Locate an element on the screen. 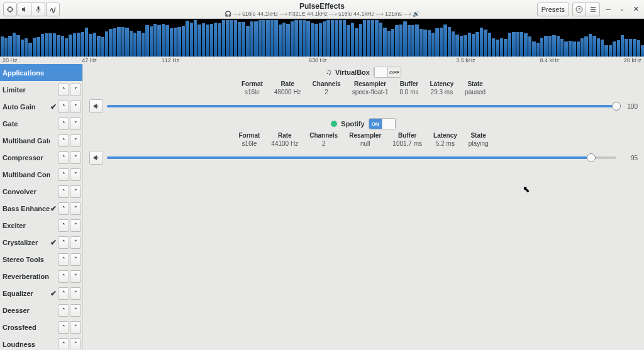 This screenshot has width=644, height=350. spotify-icon is located at coordinates (334, 124).